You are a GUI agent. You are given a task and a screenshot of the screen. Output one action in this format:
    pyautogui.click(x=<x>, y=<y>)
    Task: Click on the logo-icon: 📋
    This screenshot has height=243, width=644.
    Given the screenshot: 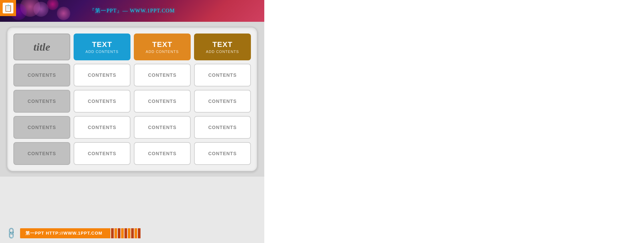 What is the action you would take?
    pyautogui.click(x=8, y=8)
    